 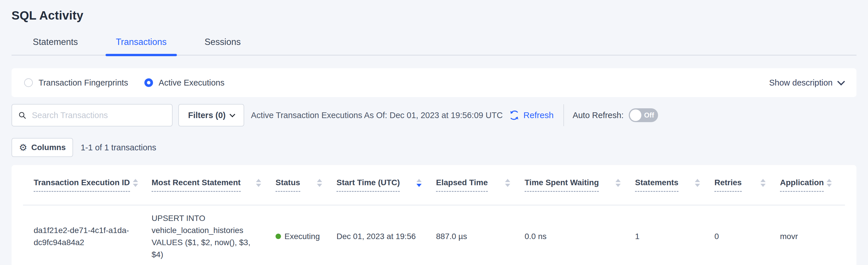 I want to click on vertical-divider, so click(x=564, y=115).